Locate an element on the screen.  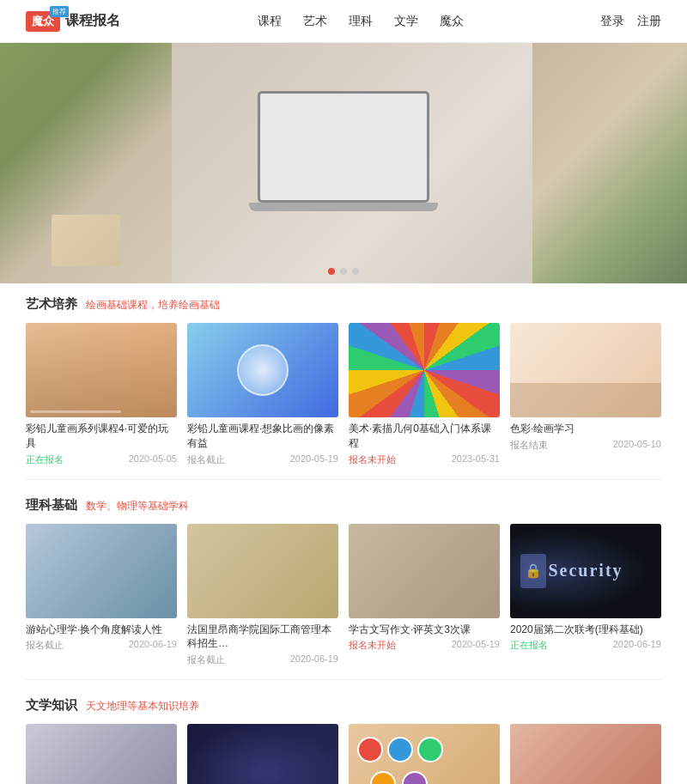
lit-section-title: 文学知识 is located at coordinates (52, 706).